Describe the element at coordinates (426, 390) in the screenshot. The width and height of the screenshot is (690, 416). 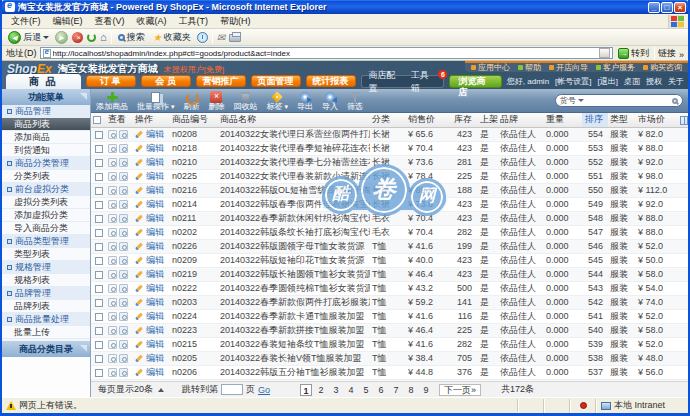
I see `page-button: 9` at that location.